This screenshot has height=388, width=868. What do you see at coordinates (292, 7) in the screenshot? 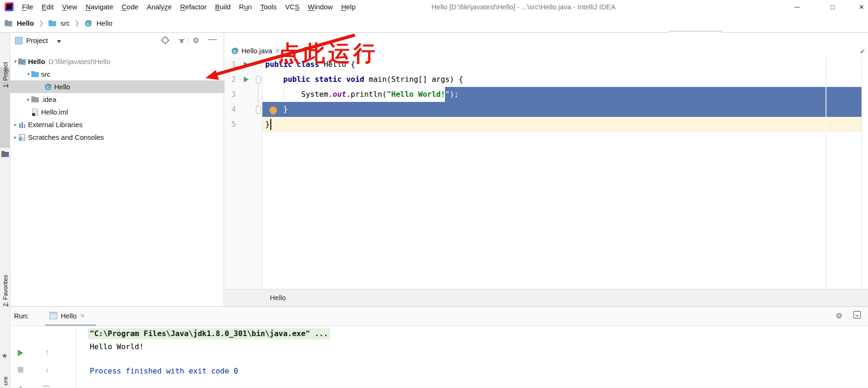
I see `menu-vcs: VCS` at bounding box center [292, 7].